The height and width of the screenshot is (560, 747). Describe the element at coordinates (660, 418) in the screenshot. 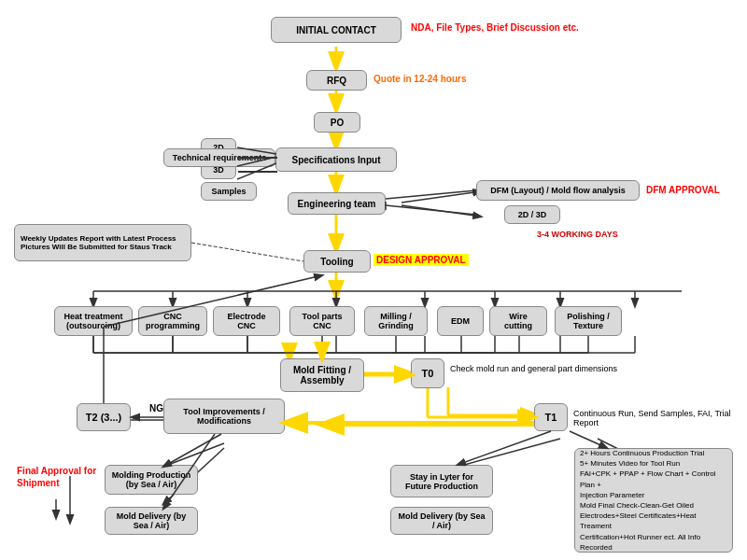

I see `t1-note: Continuous Run, Send Samples, FAI, Trial…` at that location.